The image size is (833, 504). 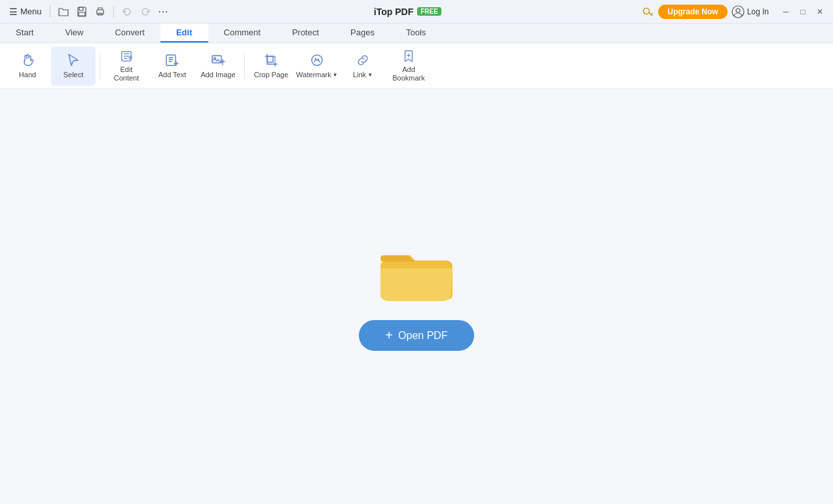 I want to click on redo-icon, so click(x=145, y=12).